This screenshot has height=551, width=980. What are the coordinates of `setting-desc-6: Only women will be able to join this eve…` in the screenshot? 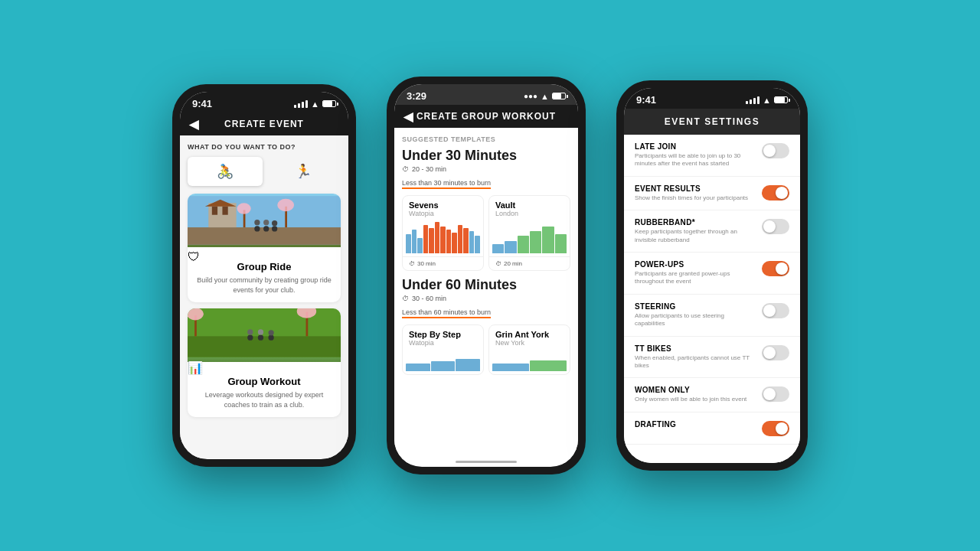 It's located at (694, 399).